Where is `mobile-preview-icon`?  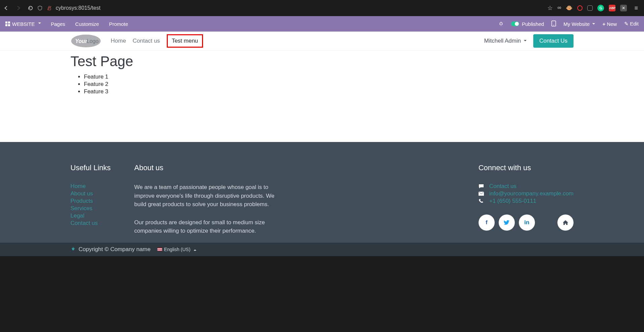 mobile-preview-icon is located at coordinates (554, 24).